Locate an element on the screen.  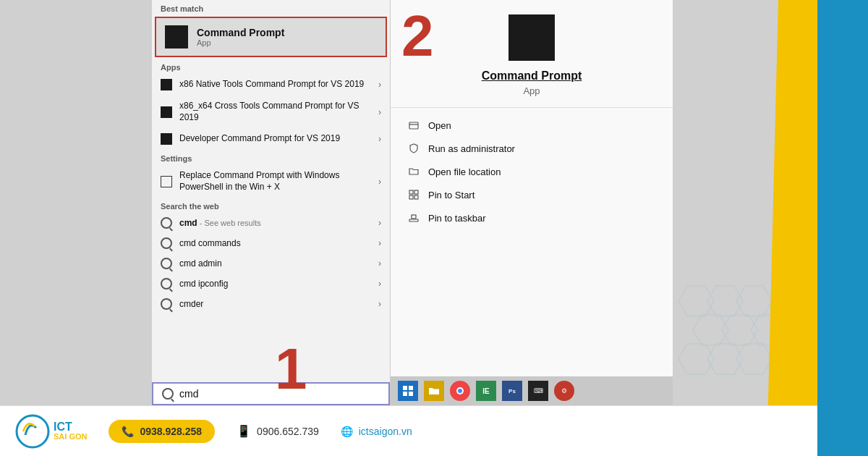
search-input-bar is located at coordinates (271, 394).